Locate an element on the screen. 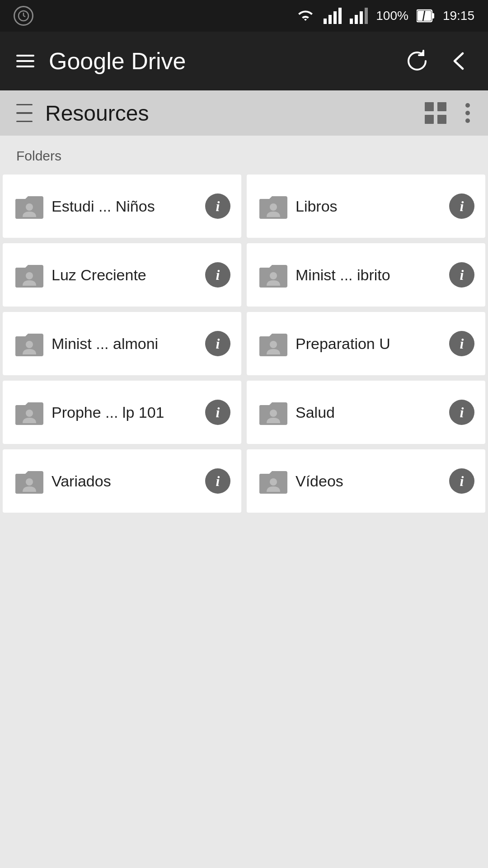  folder-item: Luz Creciente i is located at coordinates (122, 275).